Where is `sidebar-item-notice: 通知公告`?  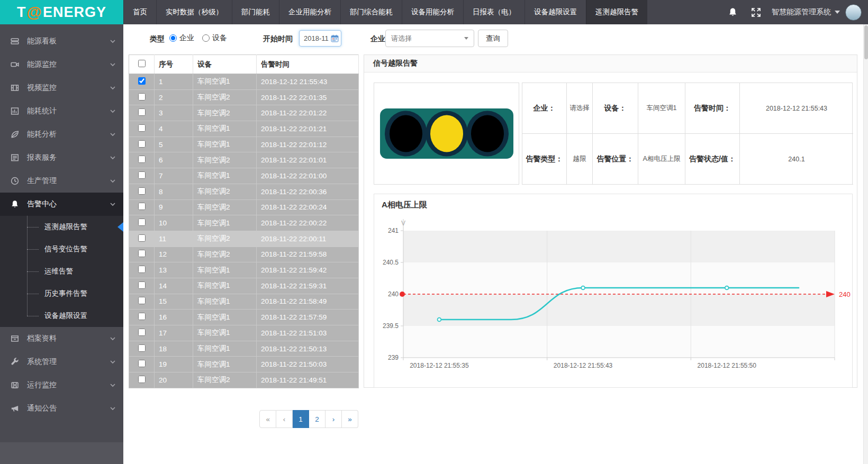 sidebar-item-notice: 通知公告 is located at coordinates (61, 408).